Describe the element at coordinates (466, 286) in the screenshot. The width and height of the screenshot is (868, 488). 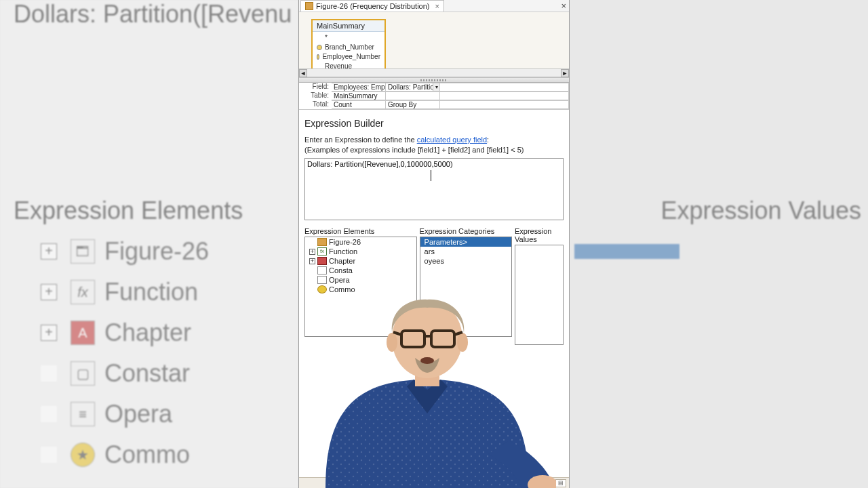
I see `expression-categories-column: Expression Categories Parameters> ars oy…` at that location.